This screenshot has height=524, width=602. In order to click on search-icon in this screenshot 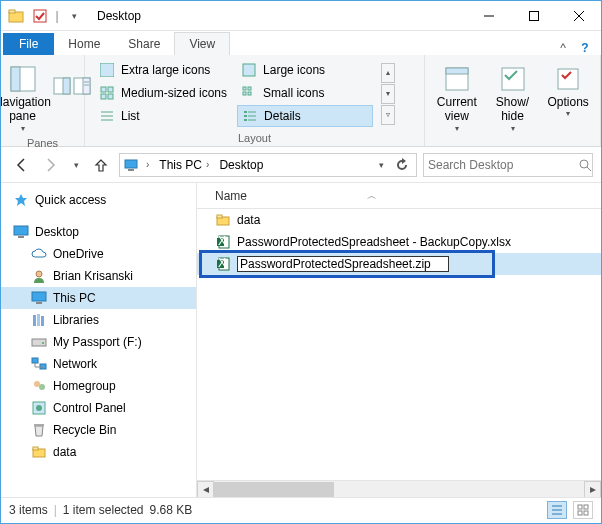, I will do `click(585, 165)`.